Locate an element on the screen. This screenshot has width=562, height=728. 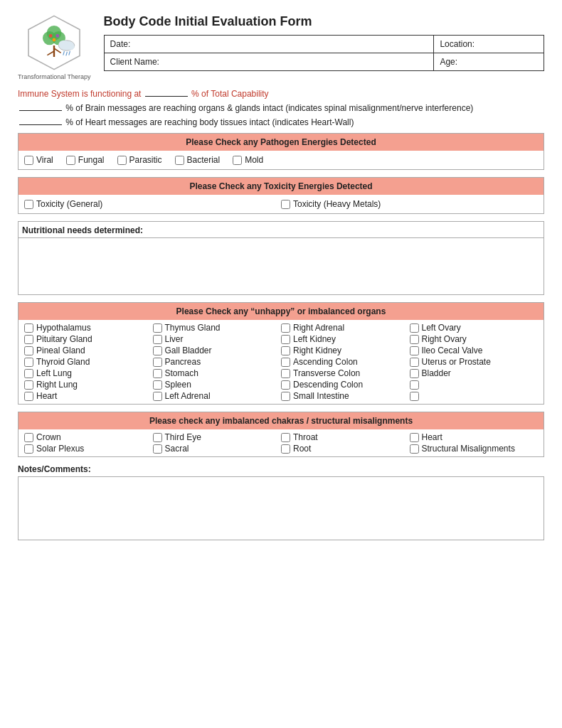
checkbox-left-lung: Left Lung is located at coordinates (87, 373).